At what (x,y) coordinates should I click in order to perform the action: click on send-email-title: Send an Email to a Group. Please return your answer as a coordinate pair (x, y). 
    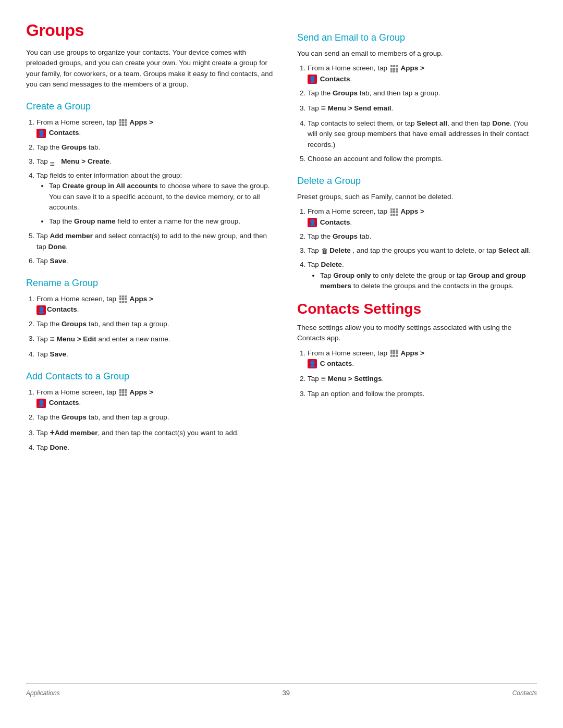
    Looking at the image, I should click on (417, 38).